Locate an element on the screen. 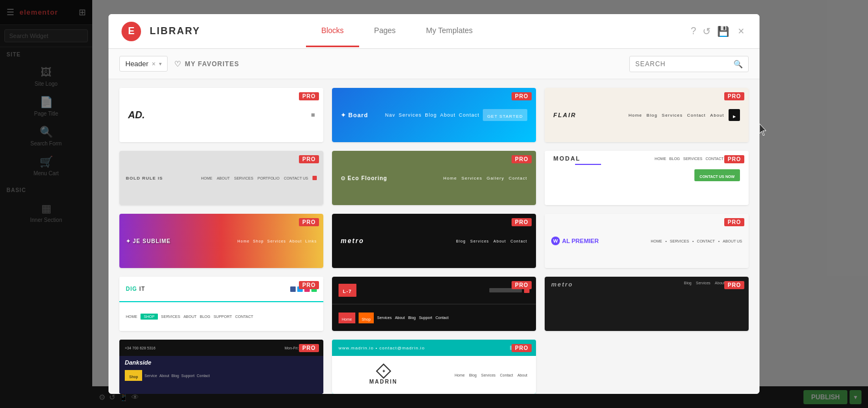 This screenshot has height=408, width=868. template-preview-modal: MODAL HOME BLOG SERVICES CONTACT ABOUT is located at coordinates (647, 178).